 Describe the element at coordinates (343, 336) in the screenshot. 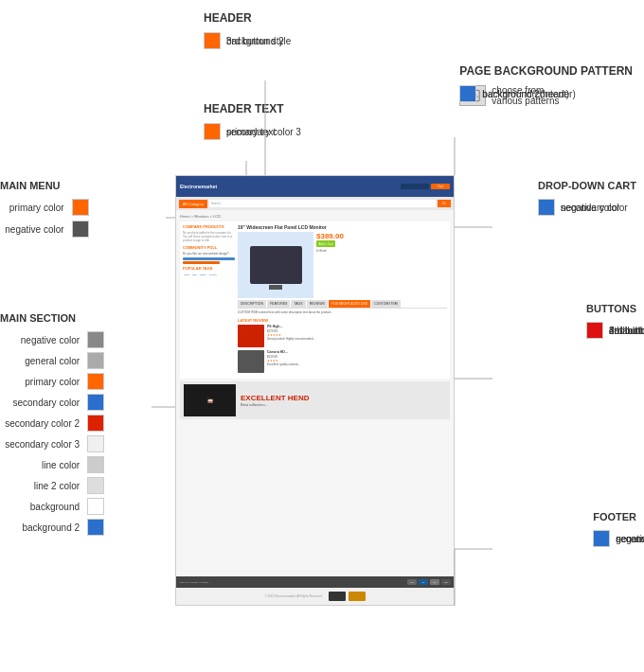

I see `sc-review-item: PS High... $179.99 ★★★★★ Great product! …` at that location.